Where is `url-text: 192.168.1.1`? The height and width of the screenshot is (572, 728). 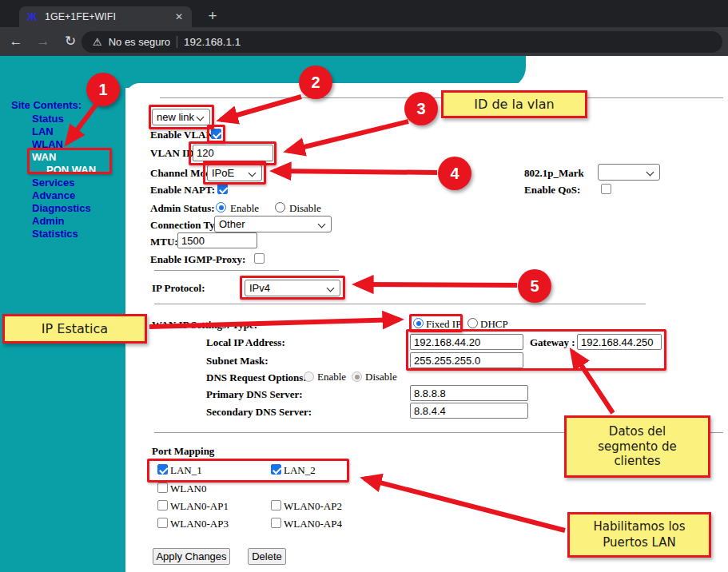
url-text: 192.168.1.1 is located at coordinates (213, 42).